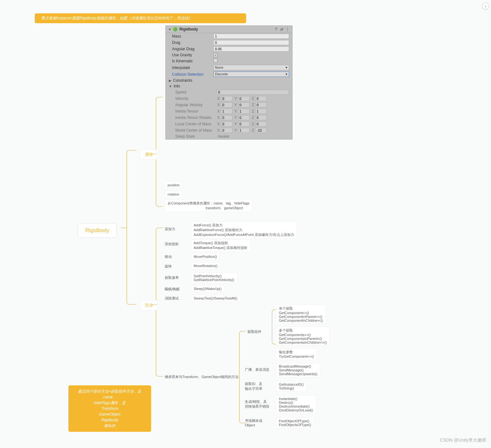 The height and width of the screenshot is (448, 491). Describe the element at coordinates (196, 111) in the screenshot. I see `inertia-label: Inertia Tensor` at that location.